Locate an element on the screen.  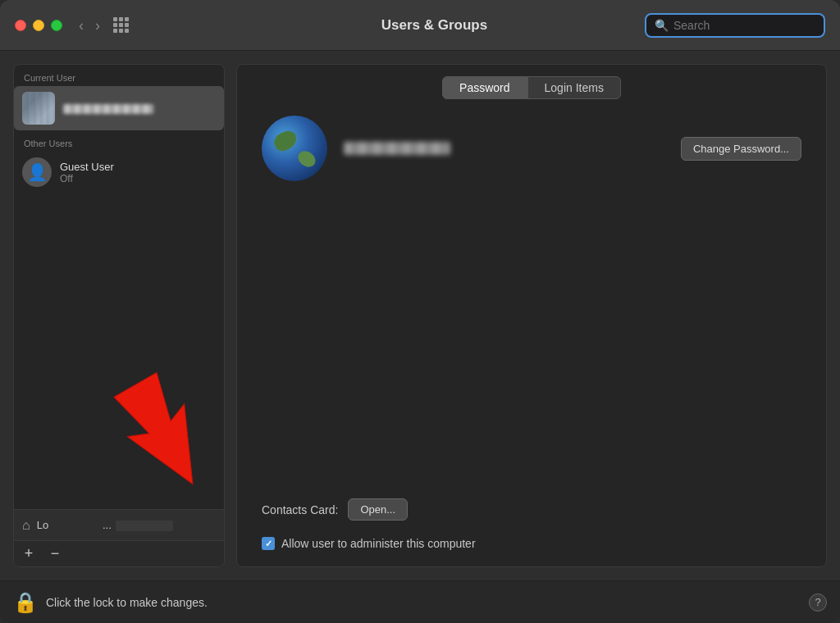
close-button is located at coordinates (21, 25).